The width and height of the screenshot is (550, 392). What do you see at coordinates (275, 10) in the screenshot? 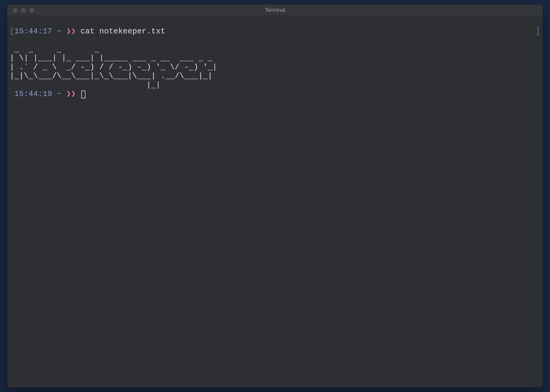
I see `window-title: Terminal` at bounding box center [275, 10].